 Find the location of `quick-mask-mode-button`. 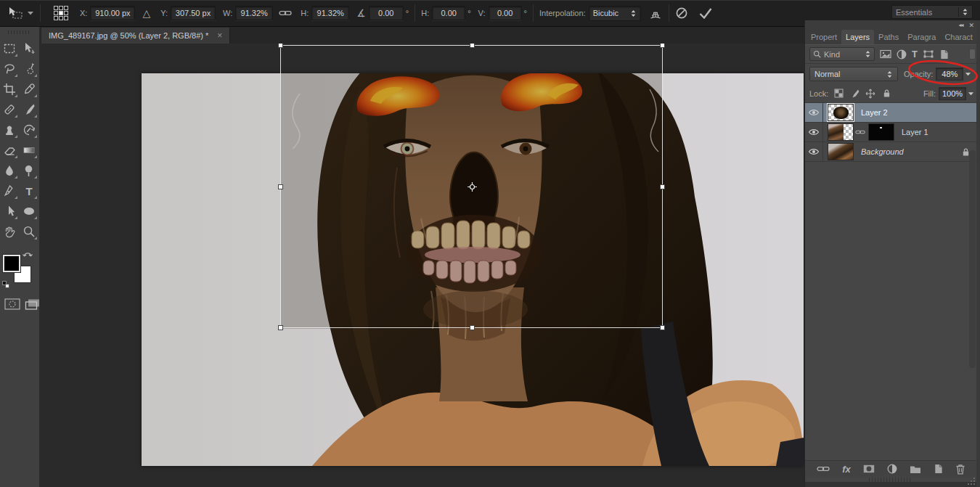

quick-mask-mode-button is located at coordinates (12, 304).